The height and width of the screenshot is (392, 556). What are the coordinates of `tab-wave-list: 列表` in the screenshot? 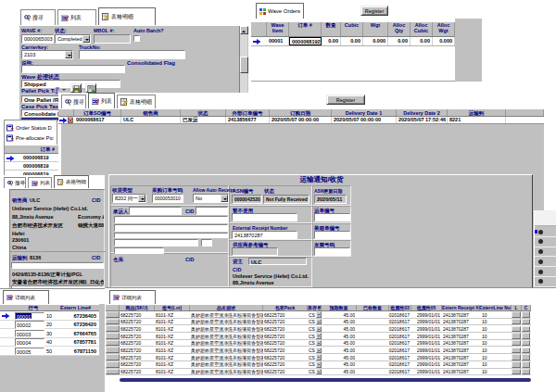 It's located at (77, 17).